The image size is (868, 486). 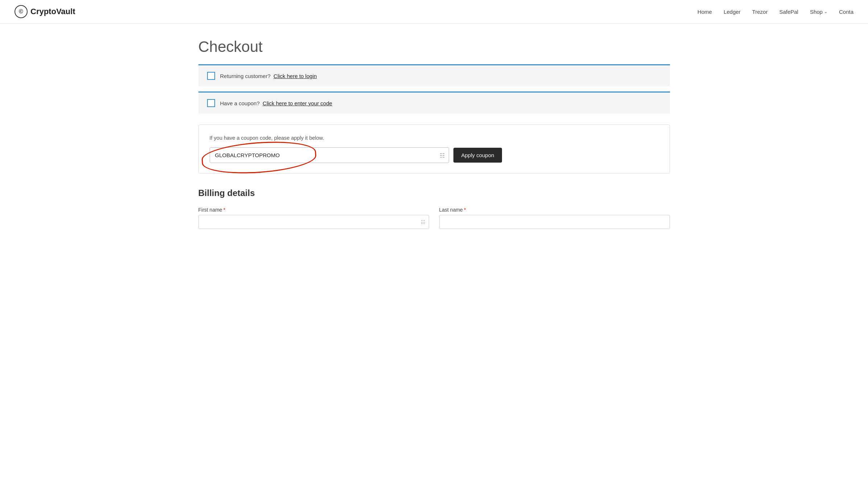 What do you see at coordinates (434, 102) in the screenshot?
I see `have-coupon-banner: Have a coupon? Click here to enter your …` at bounding box center [434, 102].